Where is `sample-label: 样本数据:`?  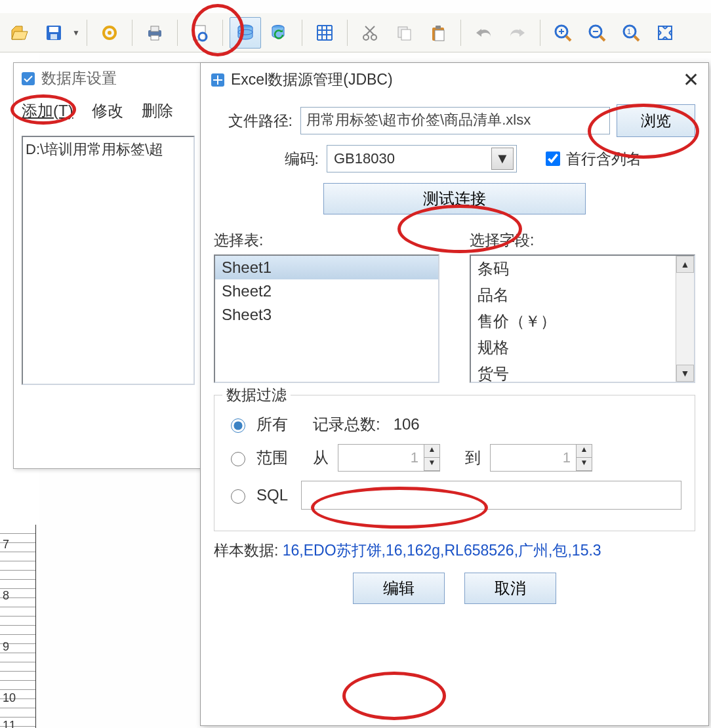 sample-label: 样本数据: is located at coordinates (246, 550).